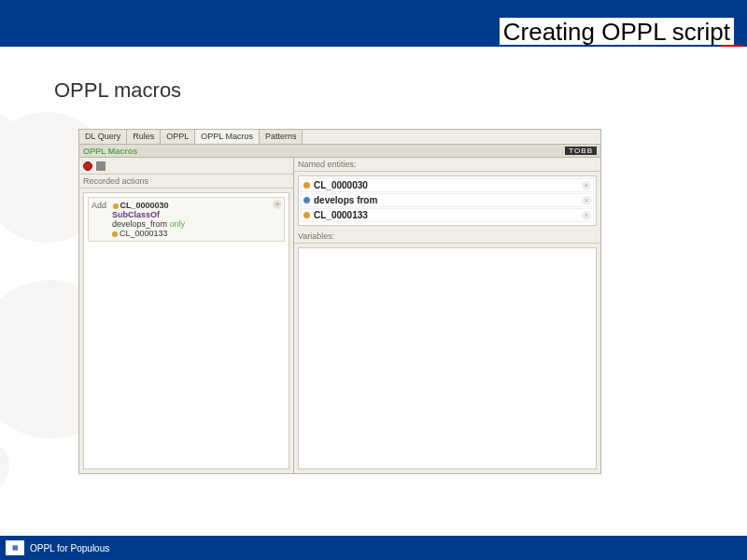 The image size is (747, 560). Describe the element at coordinates (15, 548) in the screenshot. I see `footer-logo-icon: ▦` at that location.